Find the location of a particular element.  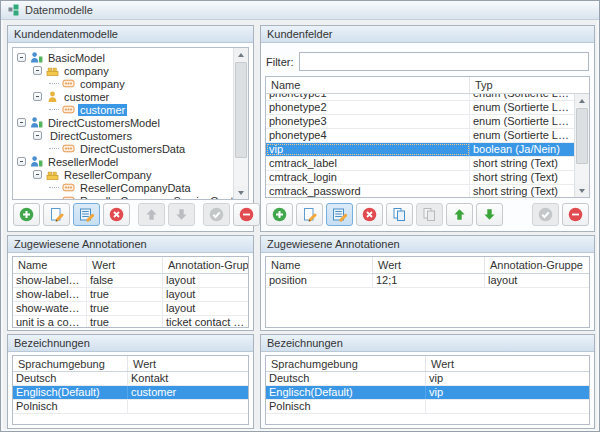

table-row-selected: Englisch(Default)customer is located at coordinates (130, 393).